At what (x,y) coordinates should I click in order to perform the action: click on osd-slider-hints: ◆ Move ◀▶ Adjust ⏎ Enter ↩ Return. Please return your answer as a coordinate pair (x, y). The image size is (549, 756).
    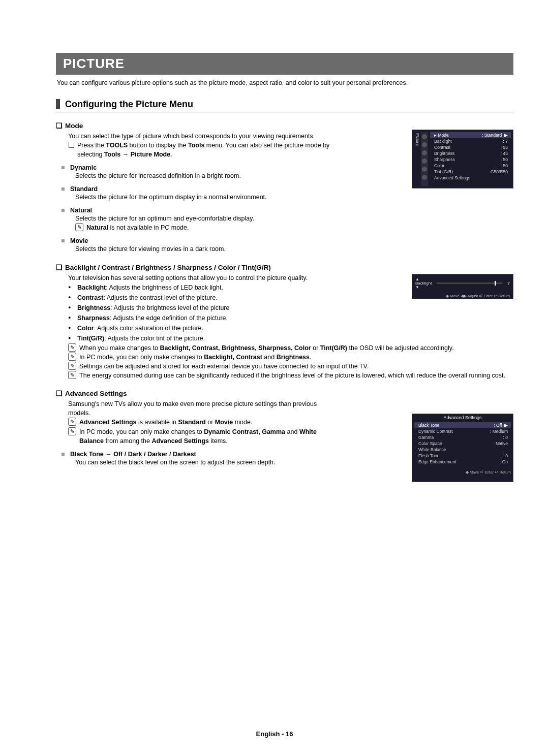
    Looking at the image, I should click on (463, 296).